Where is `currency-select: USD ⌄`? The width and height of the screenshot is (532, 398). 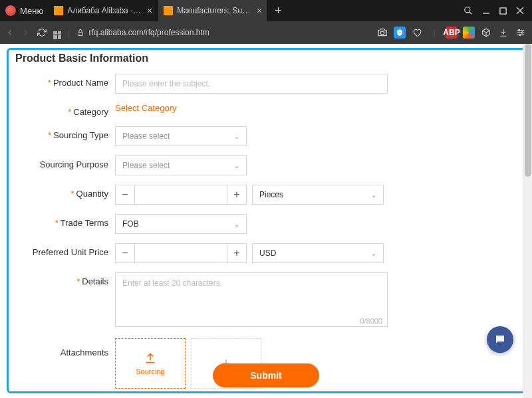 currency-select: USD ⌄ is located at coordinates (318, 253).